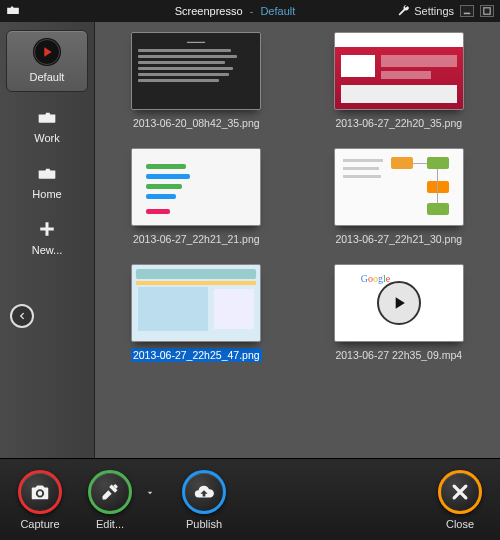 This screenshot has width=500, height=540. I want to click on thumbnail-item: 2013-06-27_22h21_21.png, so click(196, 197).